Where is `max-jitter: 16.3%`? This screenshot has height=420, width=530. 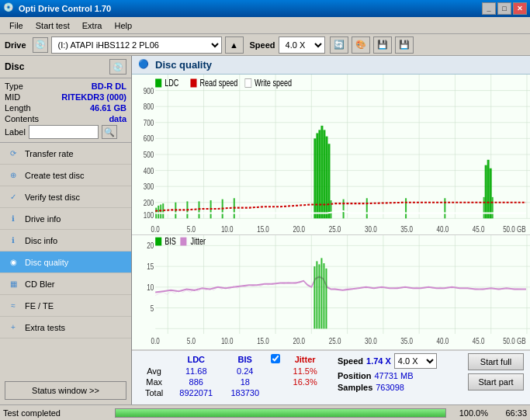 max-jitter: 16.3% is located at coordinates (305, 382).